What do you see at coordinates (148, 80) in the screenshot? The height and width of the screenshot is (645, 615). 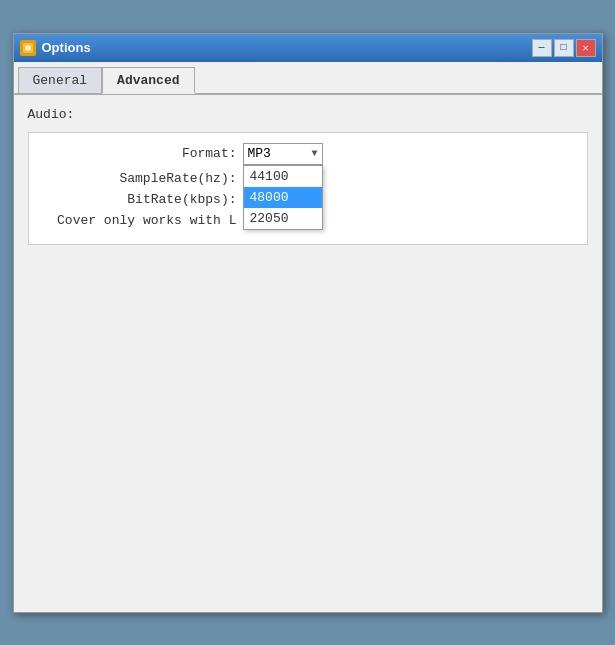 I see `tab-advanced: Advanced` at bounding box center [148, 80].